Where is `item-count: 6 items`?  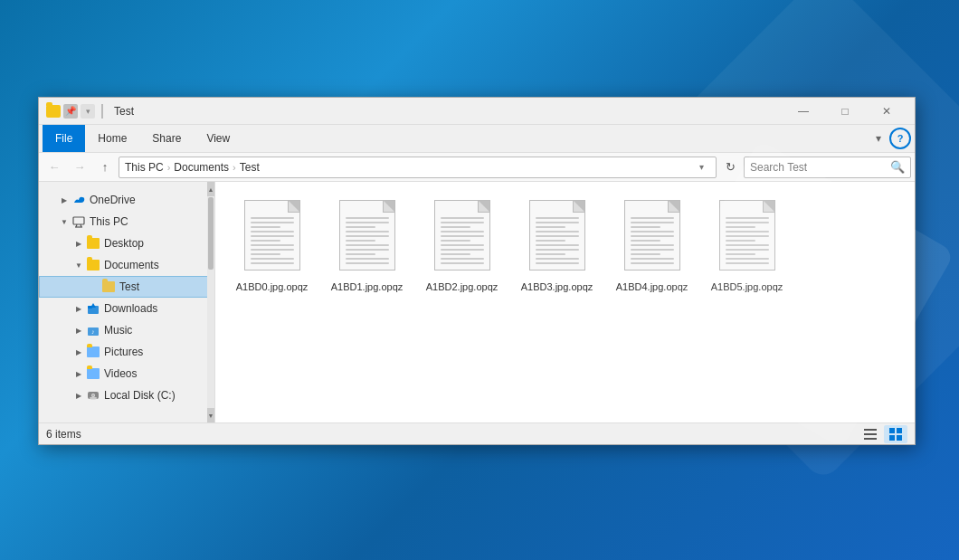
item-count: 6 items is located at coordinates (452, 434).